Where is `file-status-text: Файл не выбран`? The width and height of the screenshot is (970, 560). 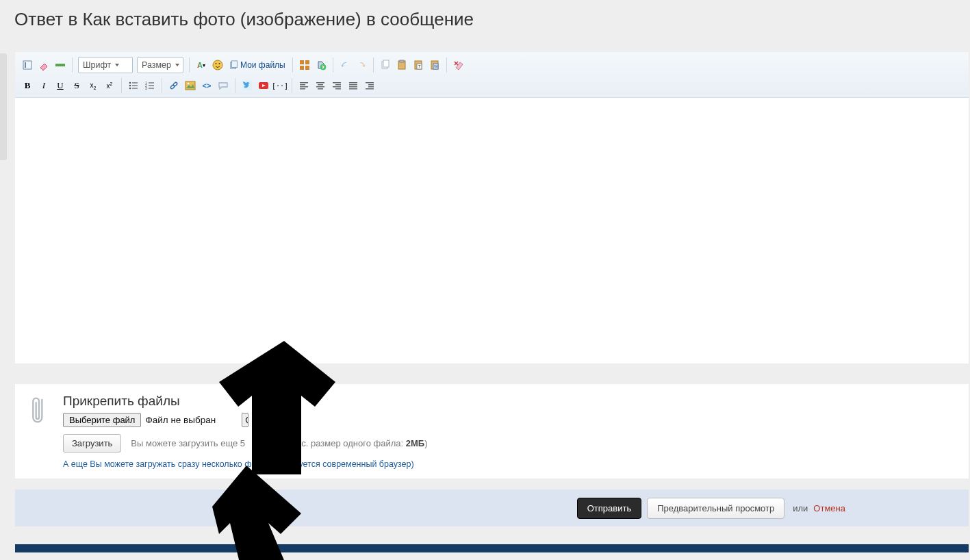
file-status-text: Файл не выбран is located at coordinates (181, 420).